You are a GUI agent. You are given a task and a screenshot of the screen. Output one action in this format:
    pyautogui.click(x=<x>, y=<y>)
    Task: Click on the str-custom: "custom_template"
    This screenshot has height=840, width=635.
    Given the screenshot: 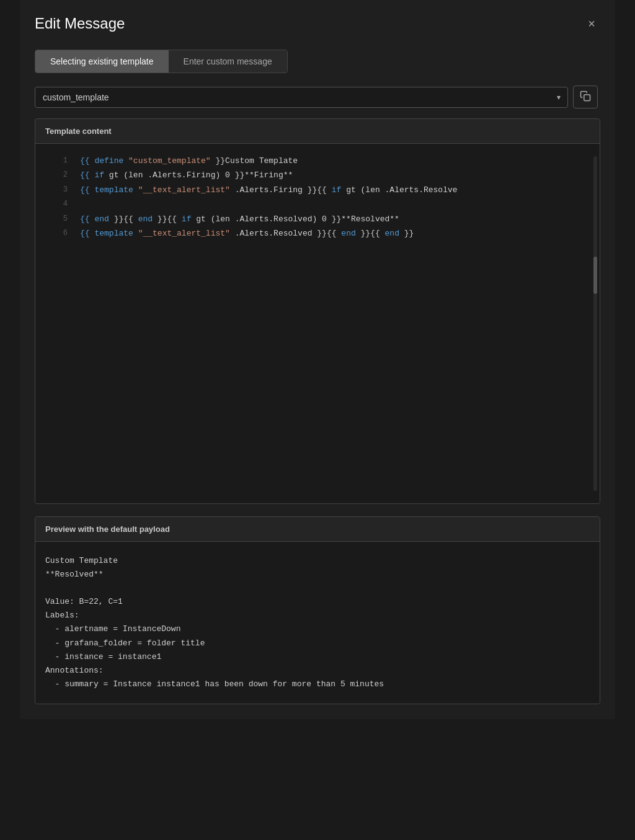 What is the action you would take?
    pyautogui.click(x=170, y=161)
    